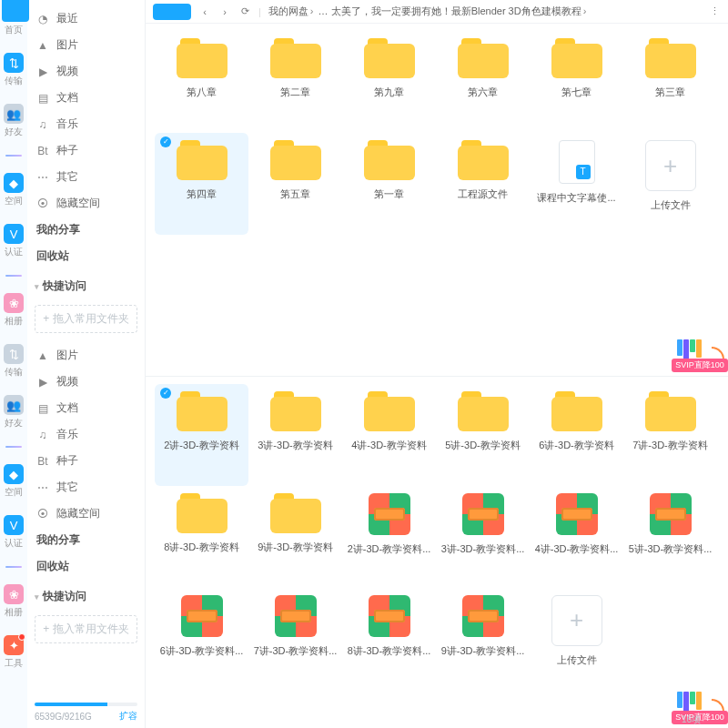 This screenshot has height=728, width=728. Describe the element at coordinates (296, 93) in the screenshot. I see `file-label: 第二章` at that location.